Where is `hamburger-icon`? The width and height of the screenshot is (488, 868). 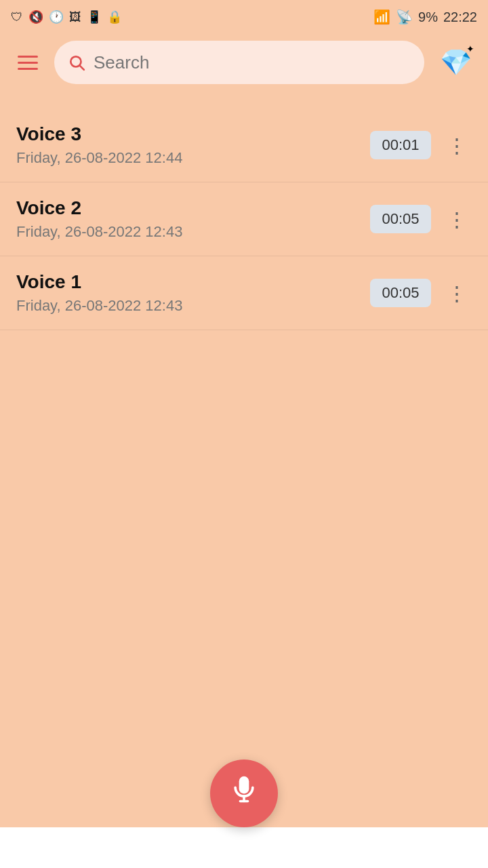
hamburger-icon is located at coordinates (28, 62).